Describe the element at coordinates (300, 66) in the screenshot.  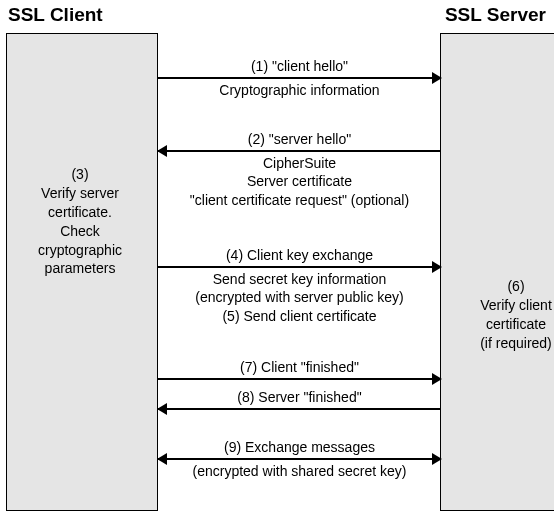
I see `msg1-label: (1) "client hello"` at that location.